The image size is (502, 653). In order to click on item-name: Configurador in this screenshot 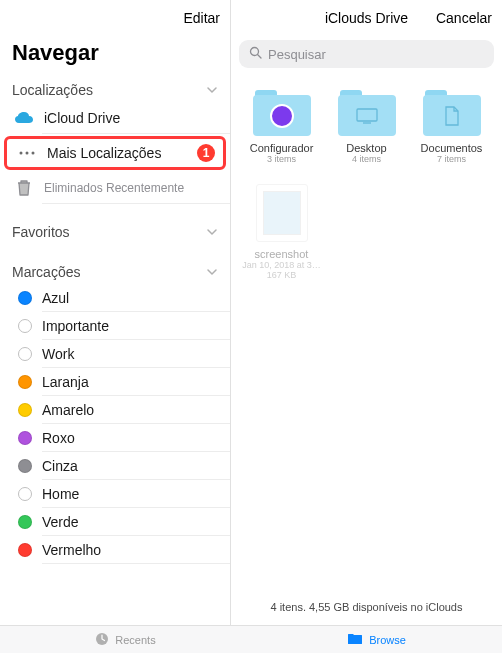, I will do `click(282, 148)`.